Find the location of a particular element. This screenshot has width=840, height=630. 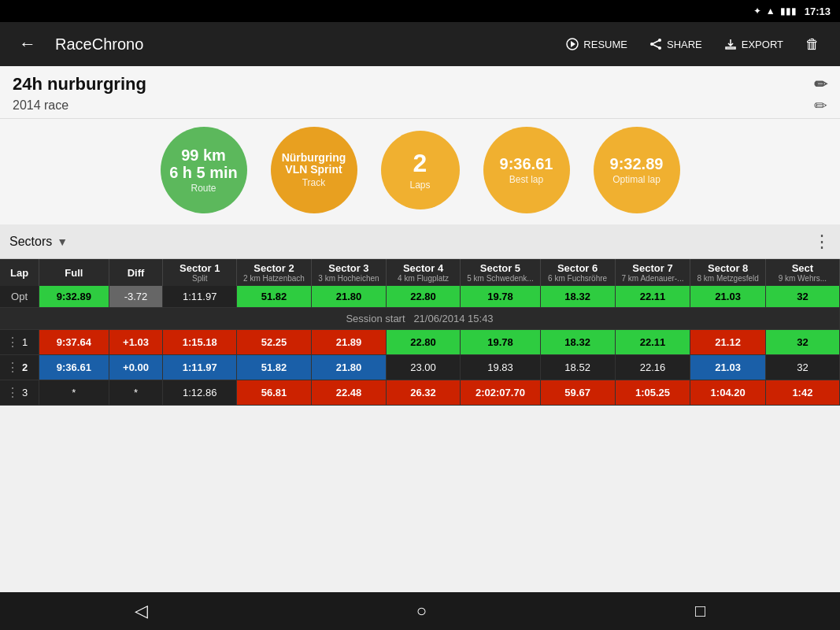

lap2-s5: 19.83 is located at coordinates (501, 368).